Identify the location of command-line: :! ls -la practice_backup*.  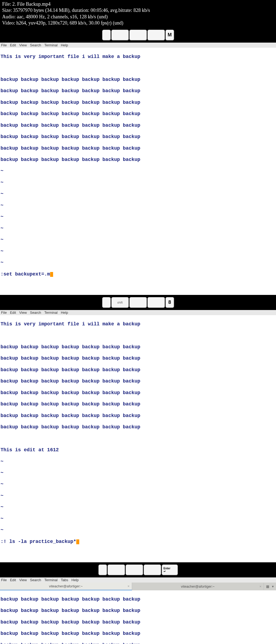
(38, 542).